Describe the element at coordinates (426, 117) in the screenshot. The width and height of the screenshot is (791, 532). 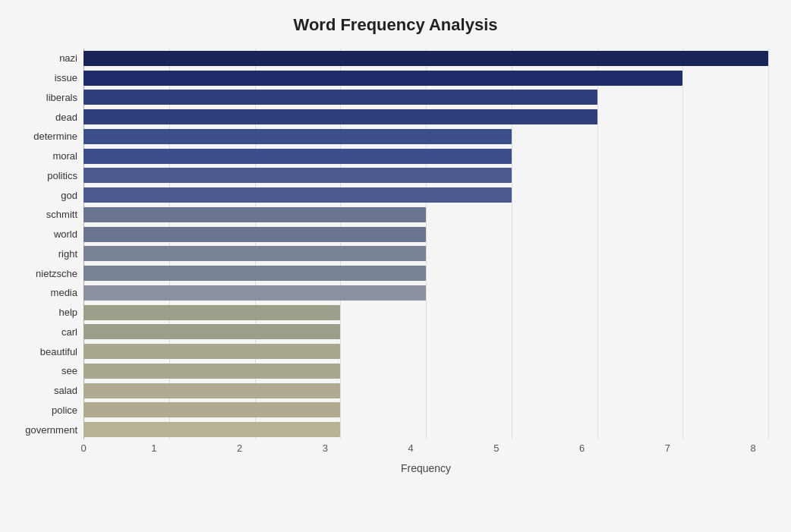
I see `bar-row: dead` at that location.